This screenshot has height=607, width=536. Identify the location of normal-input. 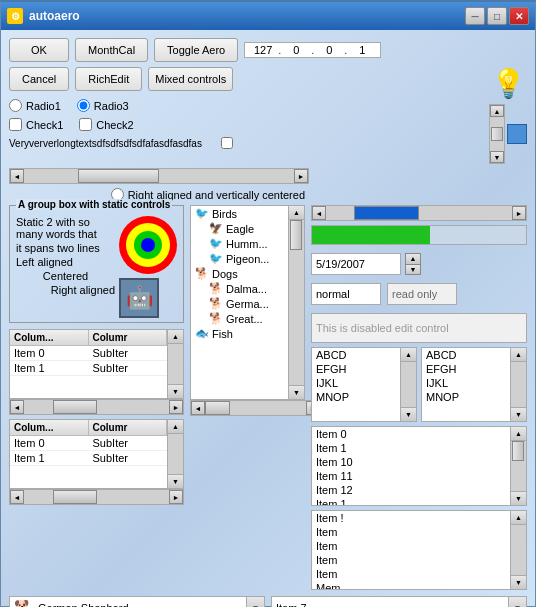
(346, 294).